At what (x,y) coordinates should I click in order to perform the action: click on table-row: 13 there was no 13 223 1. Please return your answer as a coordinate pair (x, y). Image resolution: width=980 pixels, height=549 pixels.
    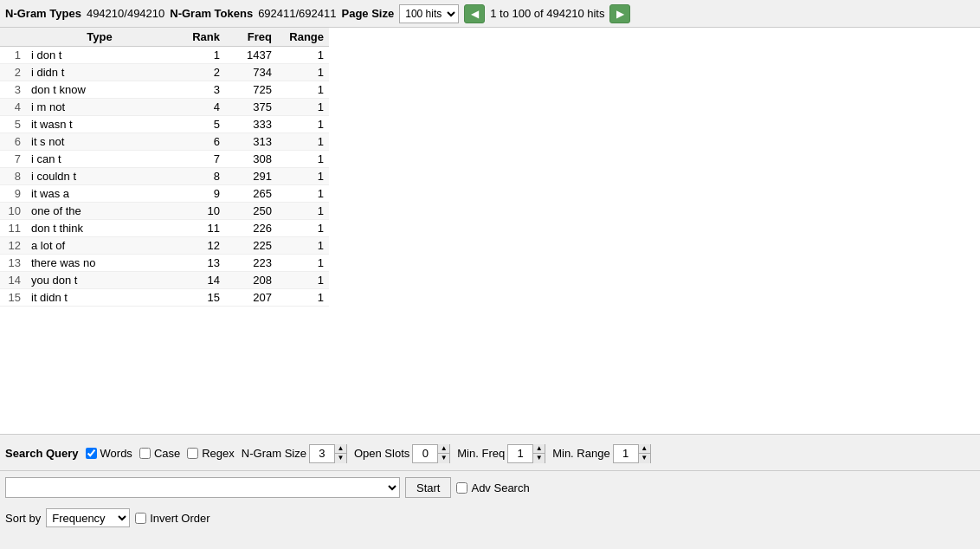
    Looking at the image, I should click on (164, 263).